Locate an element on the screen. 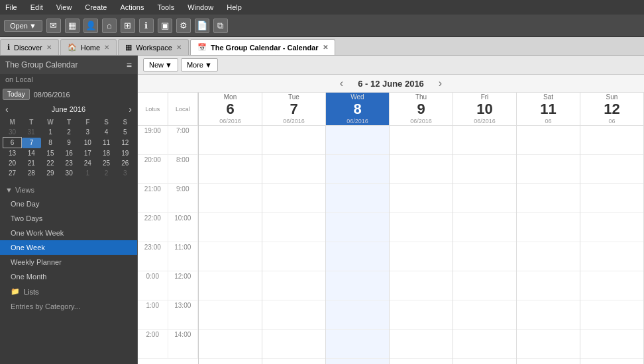  mini-cal-day: 6 is located at coordinates (13, 143).